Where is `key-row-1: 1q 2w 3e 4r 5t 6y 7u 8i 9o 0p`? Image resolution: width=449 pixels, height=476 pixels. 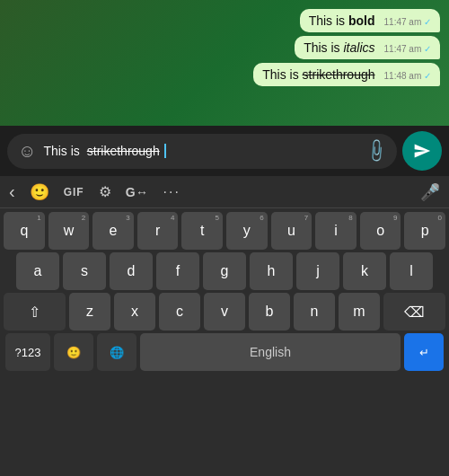 key-row-1: 1q 2w 3e 4r 5t 6y 7u 8i 9o 0p is located at coordinates (224, 231).